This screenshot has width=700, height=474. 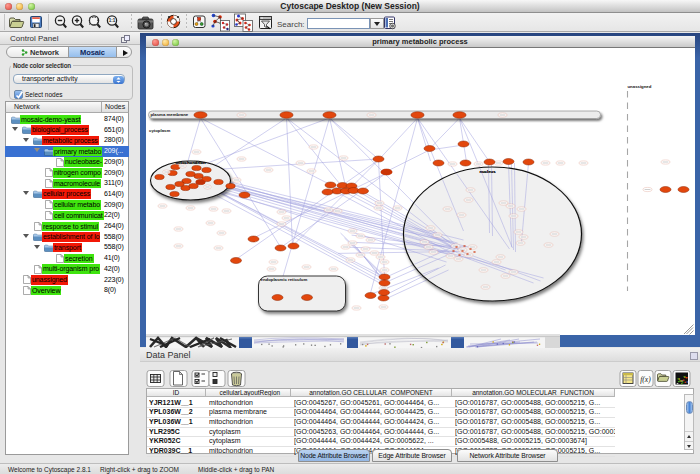 What do you see at coordinates (284, 280) in the screenshot?
I see `svg-text: endoplasmic reticulum` at bounding box center [284, 280].